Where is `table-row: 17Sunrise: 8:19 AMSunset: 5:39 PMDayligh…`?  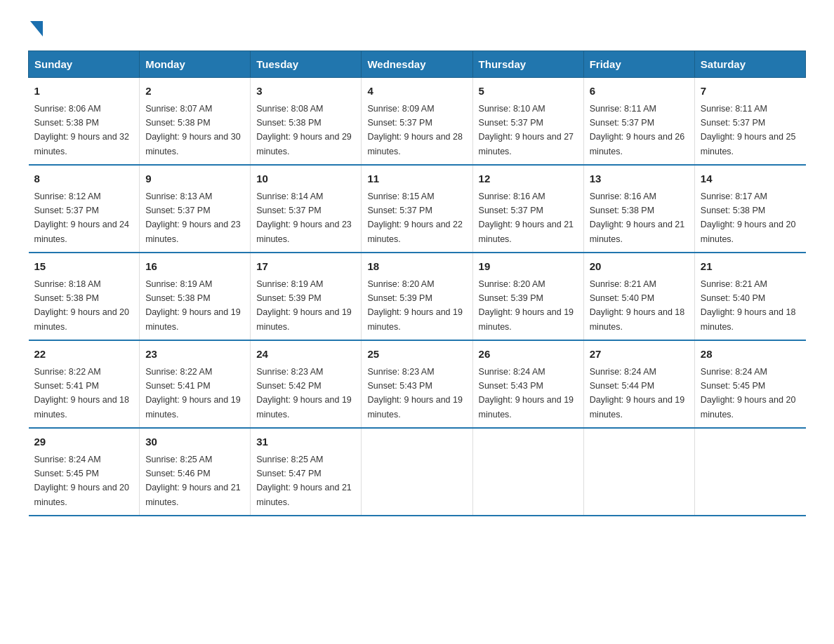
table-row: 17Sunrise: 8:19 AMSunset: 5:39 PMDayligh… is located at coordinates (306, 296).